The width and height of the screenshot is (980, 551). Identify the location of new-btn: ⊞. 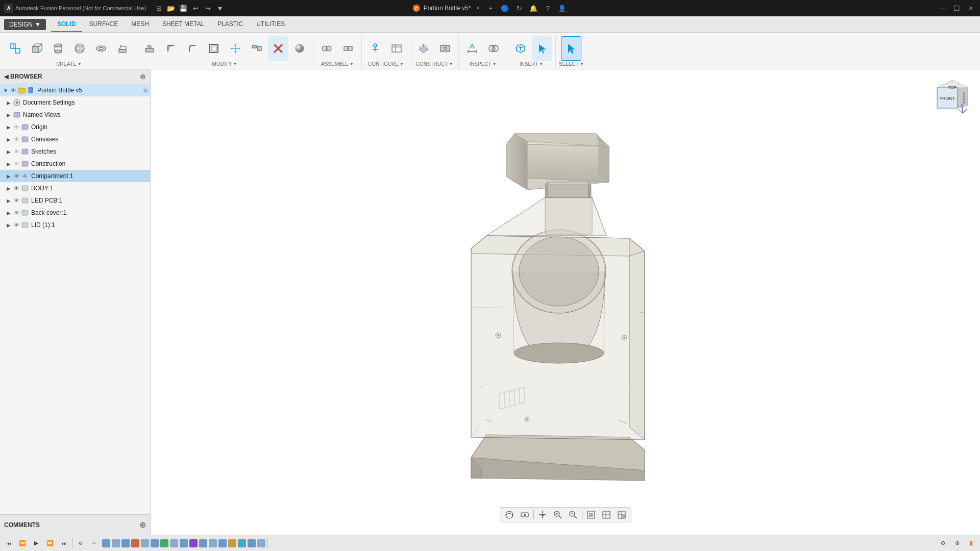
(159, 8).